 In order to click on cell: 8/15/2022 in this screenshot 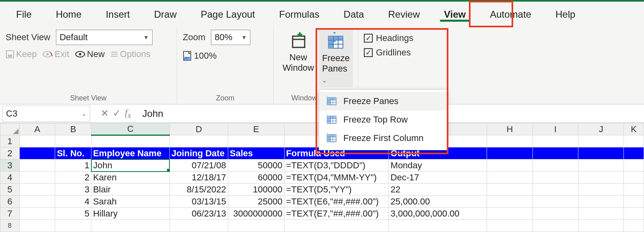, I will do `click(199, 190)`.